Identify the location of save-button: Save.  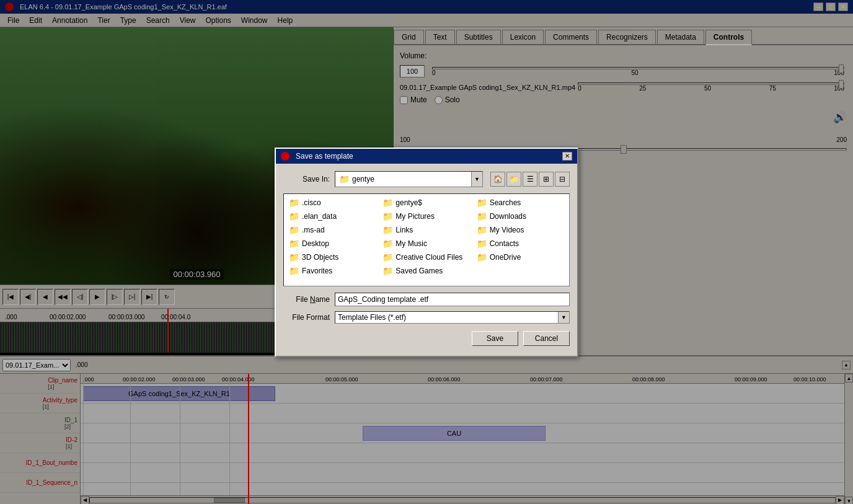
(495, 338).